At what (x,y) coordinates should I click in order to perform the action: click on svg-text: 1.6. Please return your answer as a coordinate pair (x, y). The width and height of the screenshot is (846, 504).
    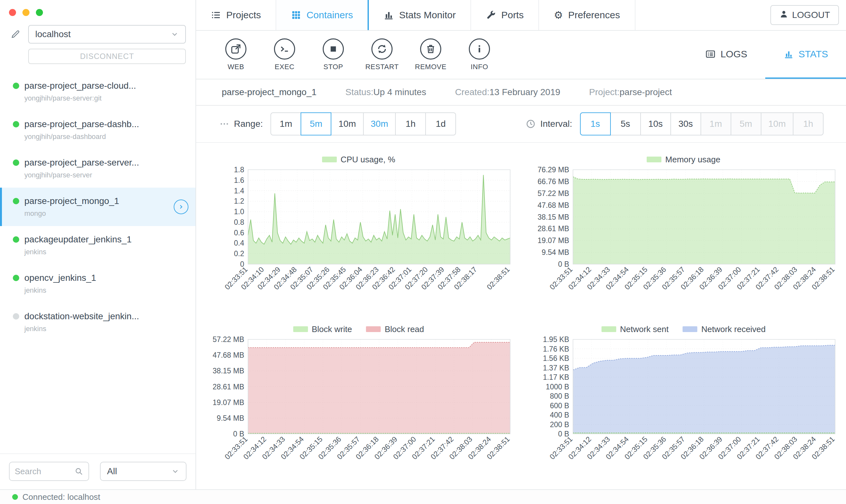
    Looking at the image, I should click on (239, 180).